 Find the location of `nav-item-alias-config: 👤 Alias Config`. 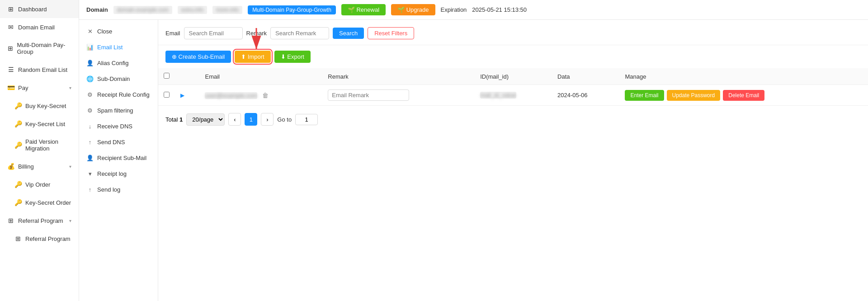

nav-item-alias-config: 👤 Alias Config is located at coordinates (118, 63).